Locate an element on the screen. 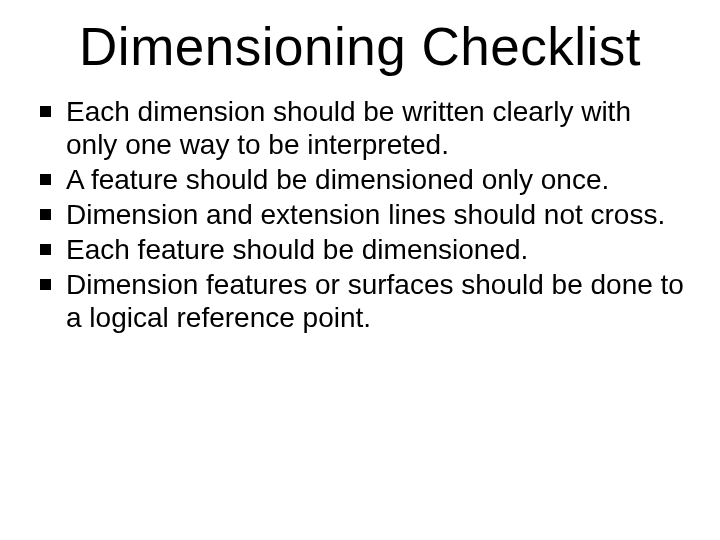 The height and width of the screenshot is (540, 720). page-title: Dimensioning Checklist is located at coordinates (360, 46).